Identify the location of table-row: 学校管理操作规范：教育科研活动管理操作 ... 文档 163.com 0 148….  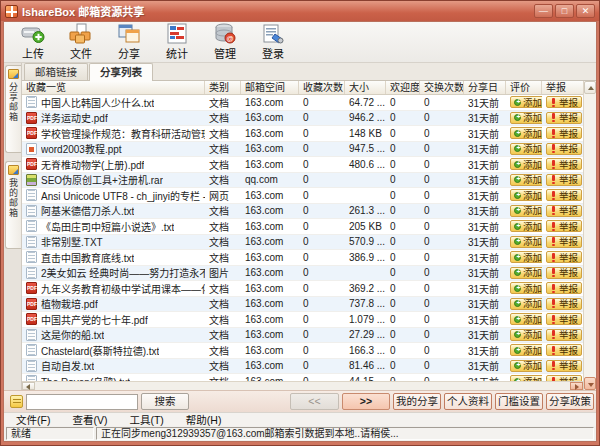
(302, 134).